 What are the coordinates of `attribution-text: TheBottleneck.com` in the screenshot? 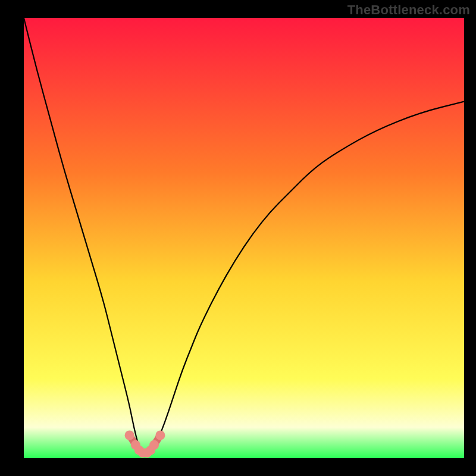 It's located at (409, 10).